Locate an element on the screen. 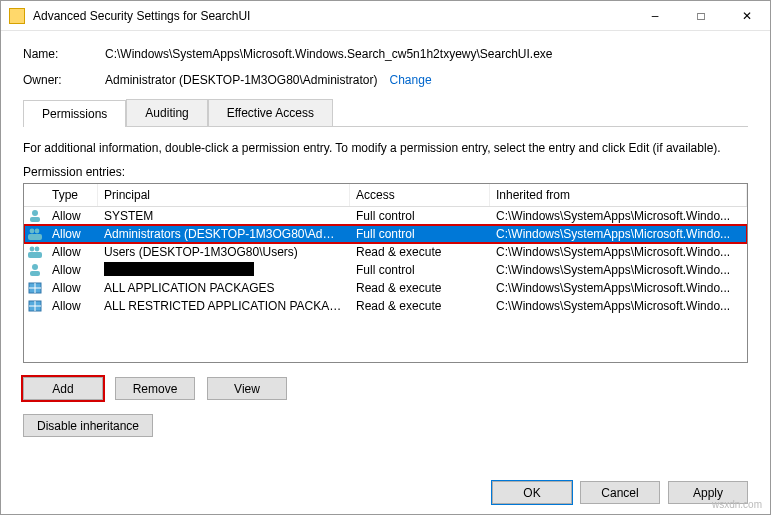 Image resolution: width=771 pixels, height=515 pixels. folder-icon is located at coordinates (17, 16).